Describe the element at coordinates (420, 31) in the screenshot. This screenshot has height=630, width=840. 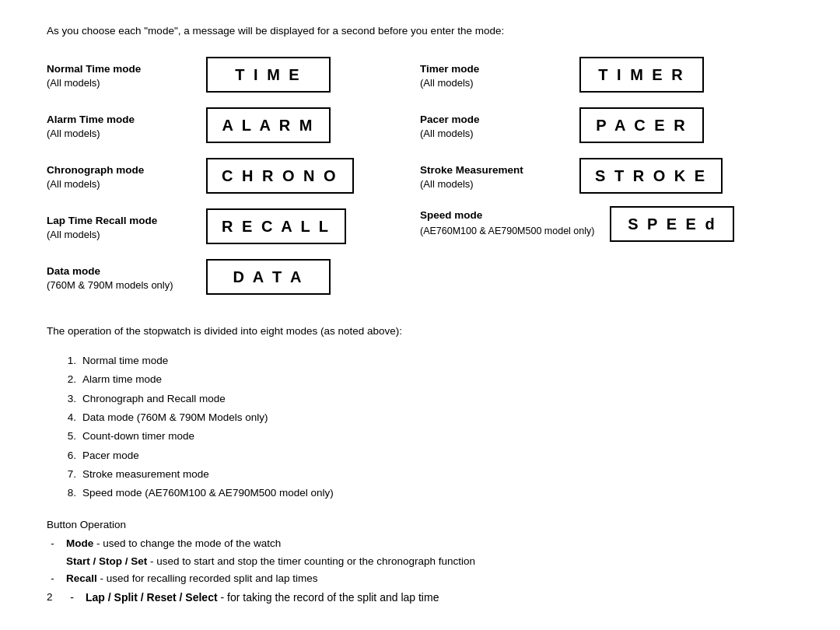
I see `intro-text: As you choose each "mode", a message wil…` at that location.